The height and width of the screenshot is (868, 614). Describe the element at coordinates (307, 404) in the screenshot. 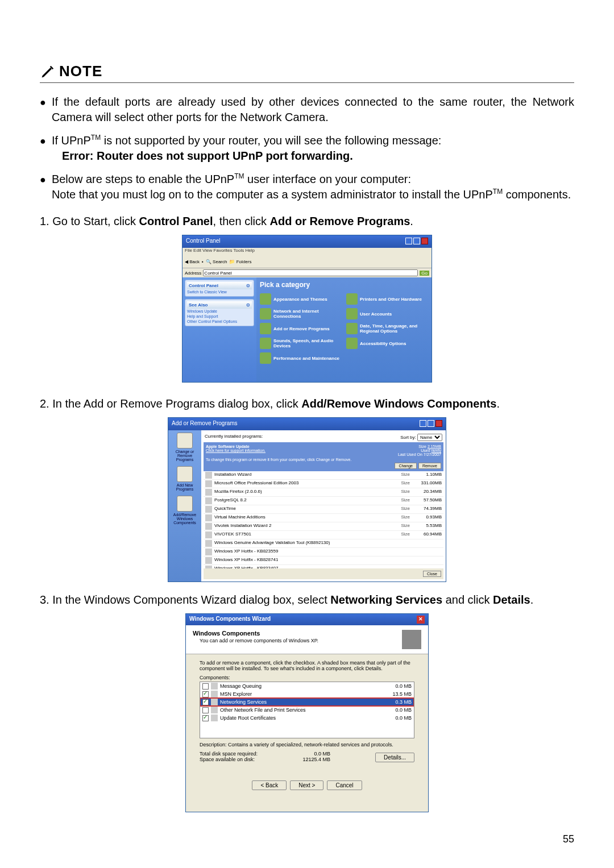

I see `step-2: 2. In the Add or Remove Programs dialog …` at that location.